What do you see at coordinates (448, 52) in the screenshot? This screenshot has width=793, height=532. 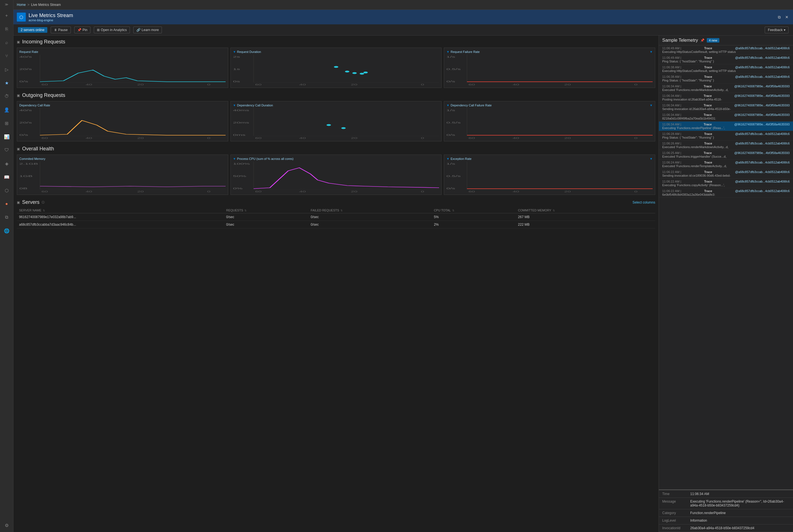 I see `filter-icon-2: ▼` at bounding box center [448, 52].